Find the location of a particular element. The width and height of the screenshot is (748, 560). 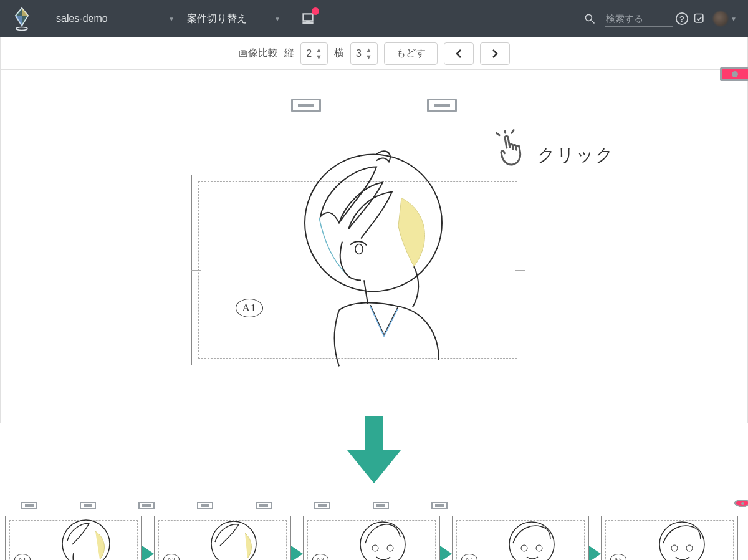

thumbnail: A4 is located at coordinates (520, 538).